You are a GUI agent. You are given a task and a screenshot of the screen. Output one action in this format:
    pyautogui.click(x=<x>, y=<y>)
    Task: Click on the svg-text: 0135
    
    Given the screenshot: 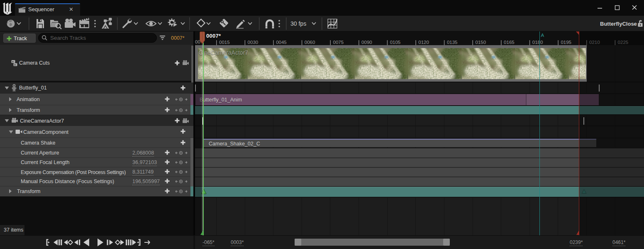 What is the action you would take?
    pyautogui.click(x=452, y=42)
    